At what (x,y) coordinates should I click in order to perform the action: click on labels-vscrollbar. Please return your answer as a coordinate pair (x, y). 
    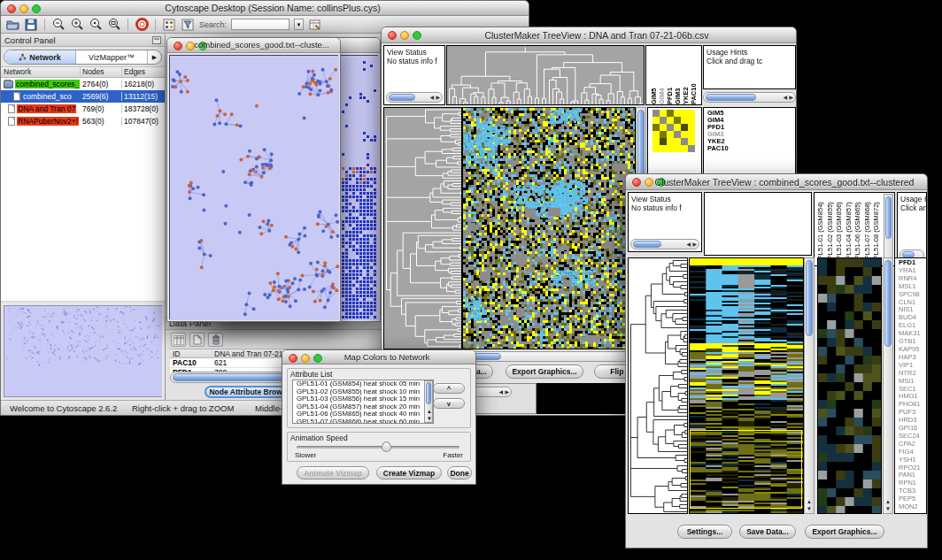
    Looking at the image, I should click on (889, 229).